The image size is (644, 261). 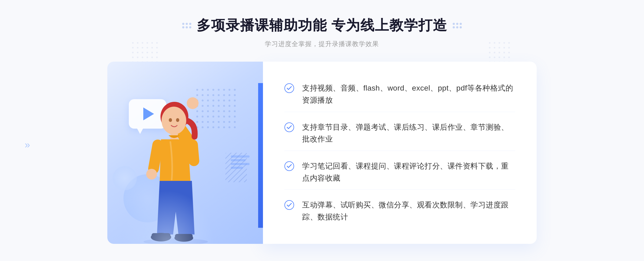 What do you see at coordinates (409, 211) in the screenshot?
I see `feature-text-4: 互动弹幕、试听购买、微信分享、观看次数限制、学习进度跟踪、数据统计` at bounding box center [409, 211].